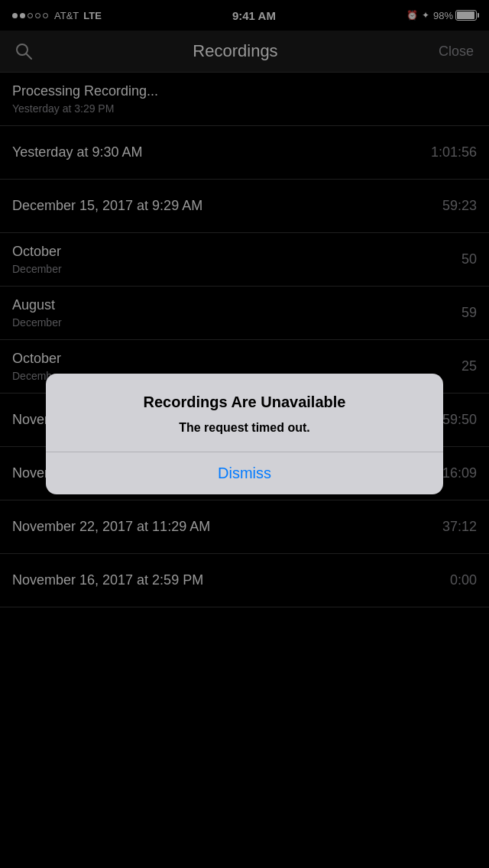 The image size is (489, 868). Describe the element at coordinates (244, 474) in the screenshot. I see `dismiss-button: Dismiss` at that location.